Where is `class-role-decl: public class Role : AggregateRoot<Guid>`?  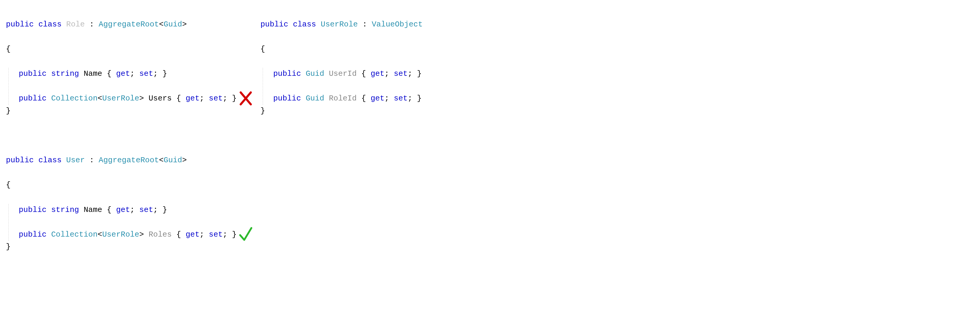
class-role-decl: public class Role : AggregateRoot<Guid> is located at coordinates (121, 24).